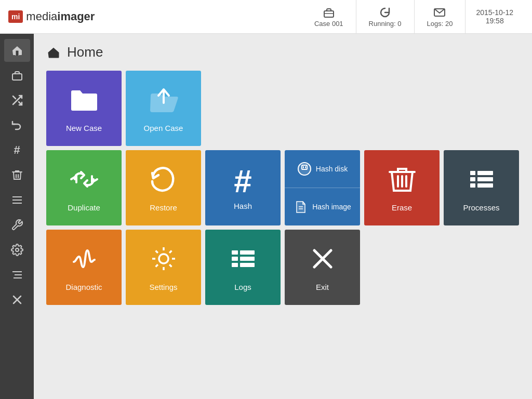  What do you see at coordinates (331, 207) in the screenshot?
I see `hash-image-label: Hash image` at bounding box center [331, 207].